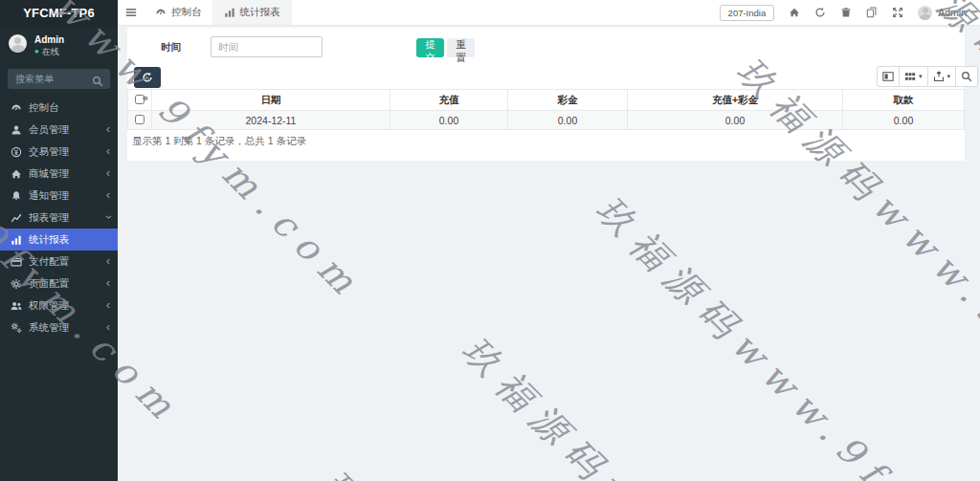 The width and height of the screenshot is (980, 481). I want to click on home-button, so click(794, 12).